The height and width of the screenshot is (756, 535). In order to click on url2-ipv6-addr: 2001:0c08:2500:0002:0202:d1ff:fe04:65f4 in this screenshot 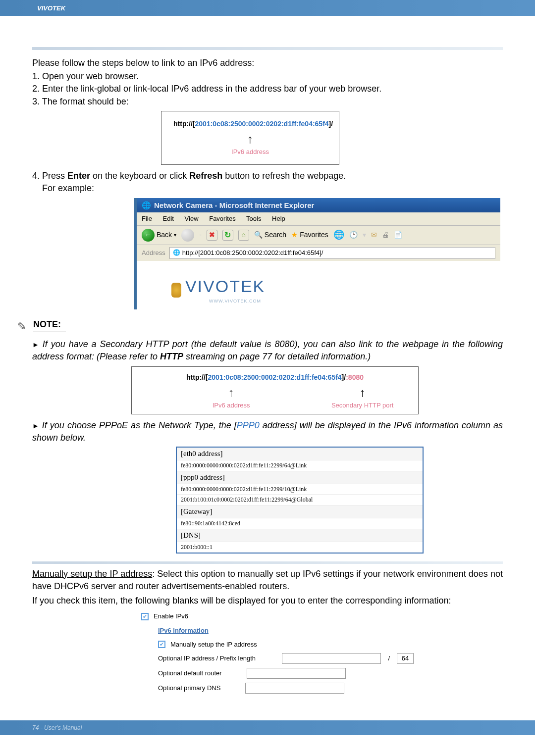, I will do `click(275, 377)`.